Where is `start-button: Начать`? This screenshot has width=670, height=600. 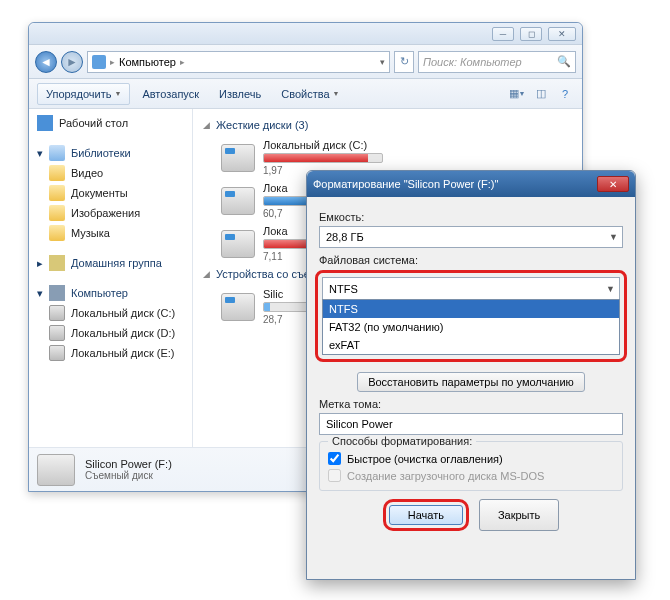 start-button: Начать is located at coordinates (426, 515).